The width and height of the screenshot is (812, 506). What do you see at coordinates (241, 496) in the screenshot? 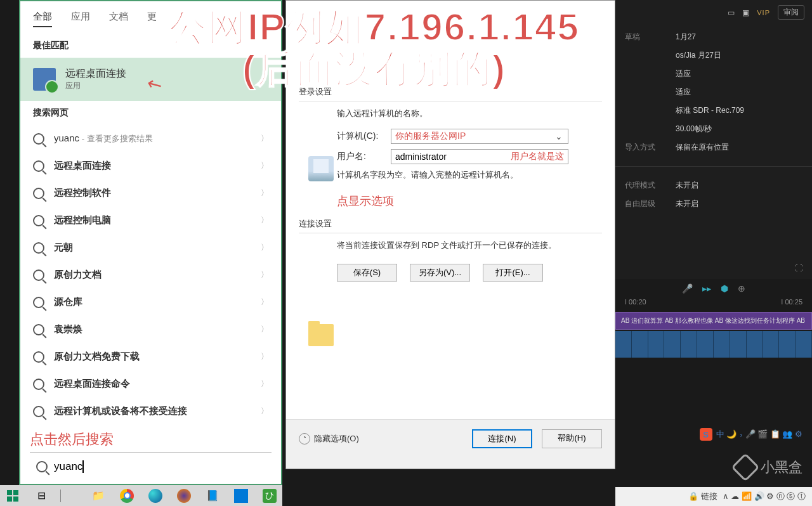
I see `vscode-icon` at bounding box center [241, 496].